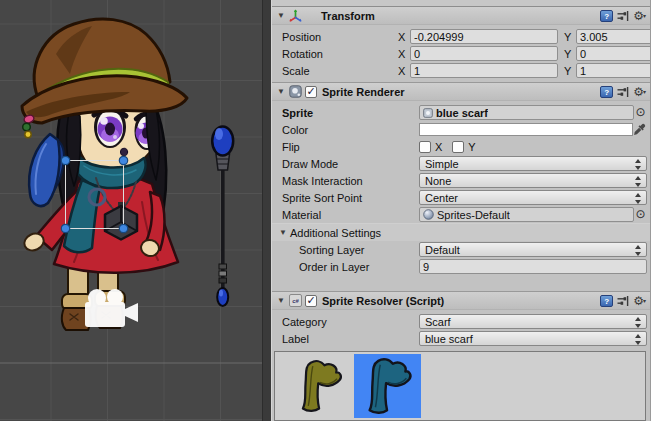  Describe the element at coordinates (484, 70) in the screenshot. I see `scale-x-field` at that location.